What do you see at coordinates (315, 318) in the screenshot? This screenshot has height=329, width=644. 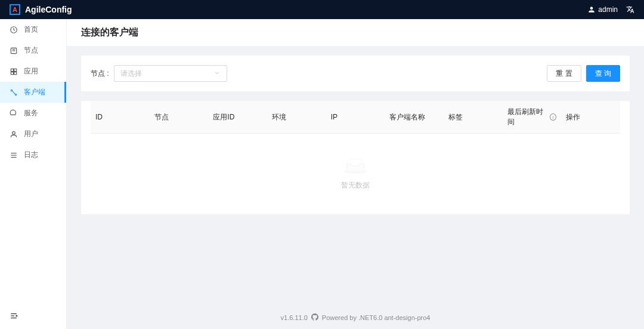 I see `github-icon` at bounding box center [315, 318].